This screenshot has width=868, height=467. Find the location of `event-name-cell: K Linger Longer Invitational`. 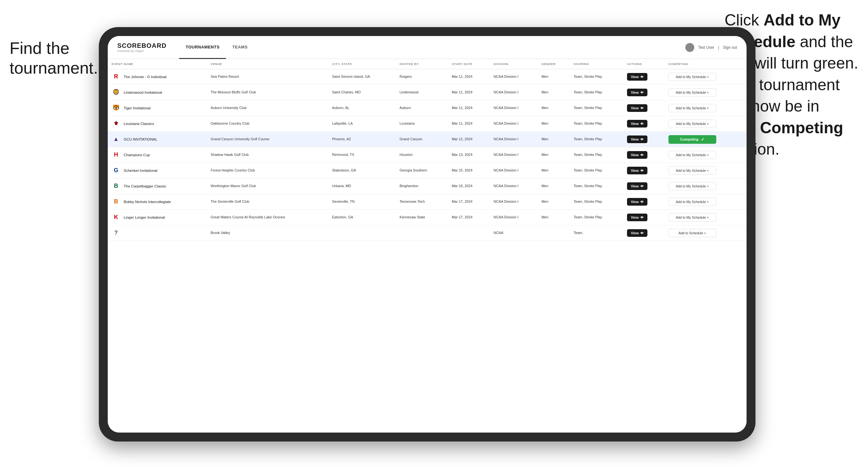

event-name-cell: K Linger Longer Invitational is located at coordinates (157, 218).